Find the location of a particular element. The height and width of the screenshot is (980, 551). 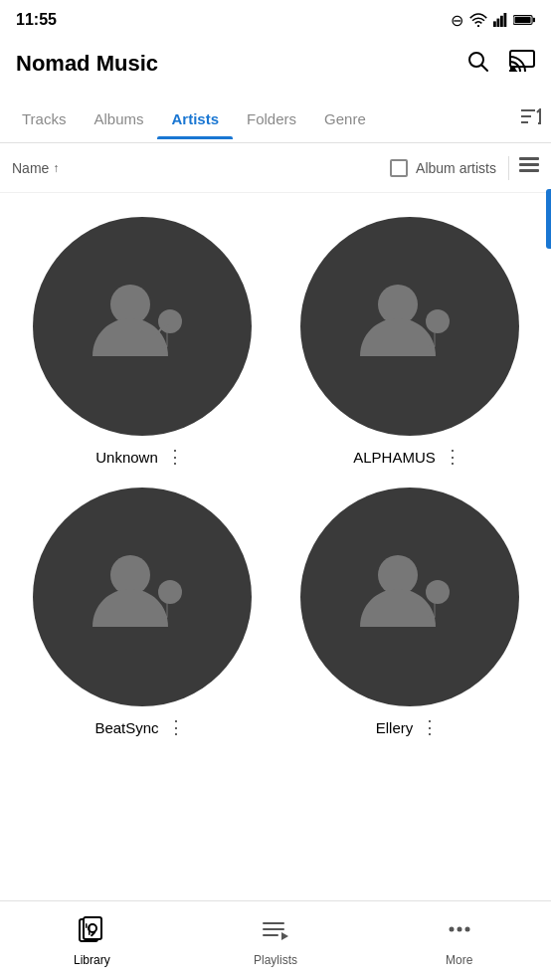

dnd-icon: ⊖ is located at coordinates (458, 20).